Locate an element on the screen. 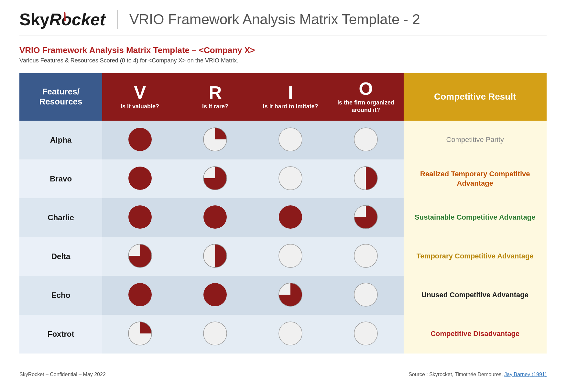 The width and height of the screenshot is (566, 392). table-row: Delta Temporary Competitive Advantage is located at coordinates (283, 256).